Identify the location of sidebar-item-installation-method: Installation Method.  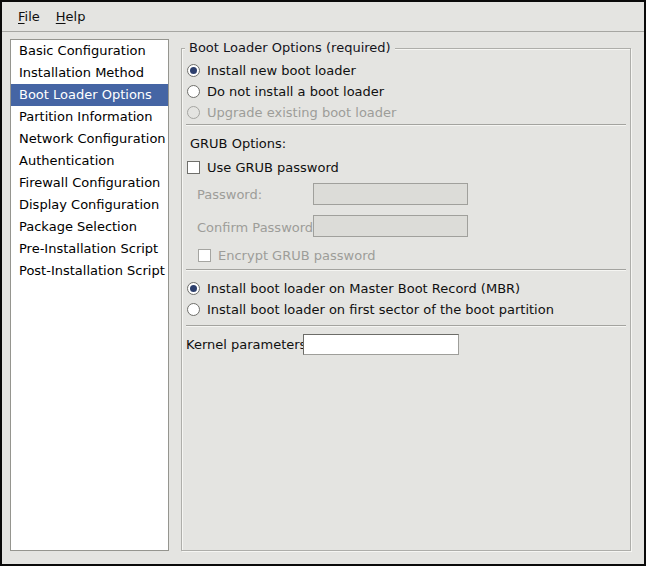
(90, 73).